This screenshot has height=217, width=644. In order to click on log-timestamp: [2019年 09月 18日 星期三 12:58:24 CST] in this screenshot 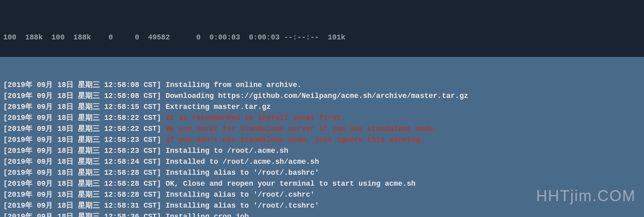, I will do `click(82, 162)`.